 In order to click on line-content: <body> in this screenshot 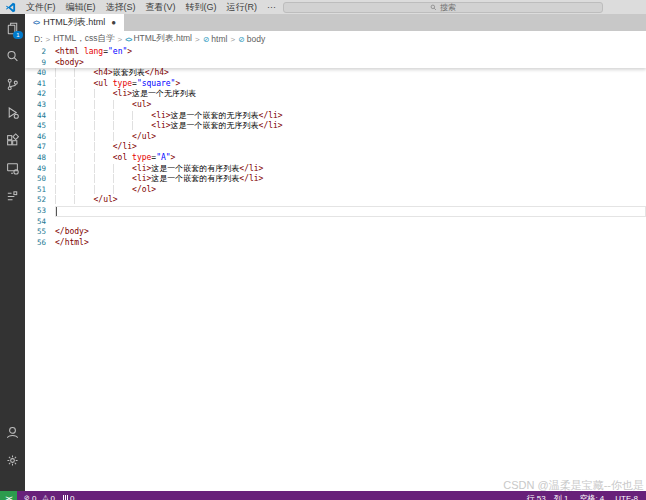, I will do `click(350, 64)`.